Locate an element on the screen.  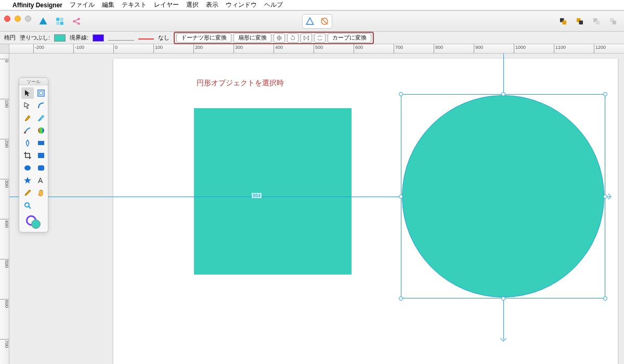
color-swatch-pair is located at coordinates (33, 222).